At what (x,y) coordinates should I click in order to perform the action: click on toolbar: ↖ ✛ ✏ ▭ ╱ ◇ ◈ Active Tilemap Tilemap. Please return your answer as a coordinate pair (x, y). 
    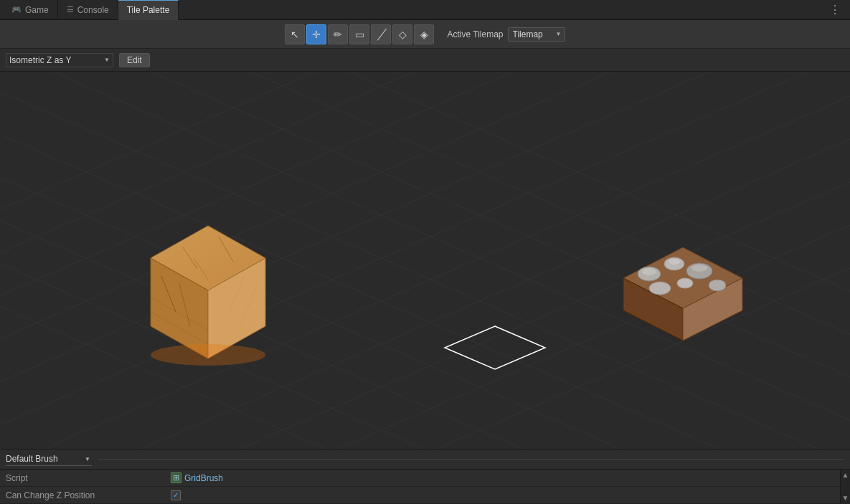
    Looking at the image, I should click on (425, 34).